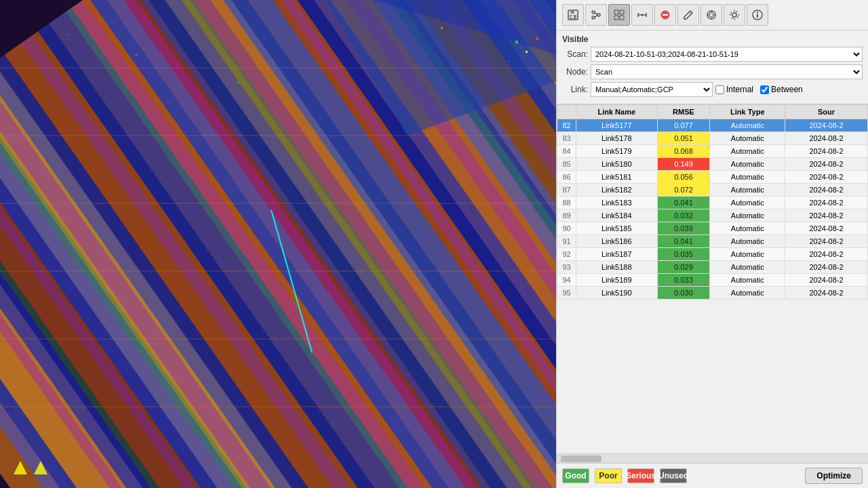 The height and width of the screenshot is (488, 868). What do you see at coordinates (567, 267) in the screenshot?
I see `row-number: 93` at bounding box center [567, 267].